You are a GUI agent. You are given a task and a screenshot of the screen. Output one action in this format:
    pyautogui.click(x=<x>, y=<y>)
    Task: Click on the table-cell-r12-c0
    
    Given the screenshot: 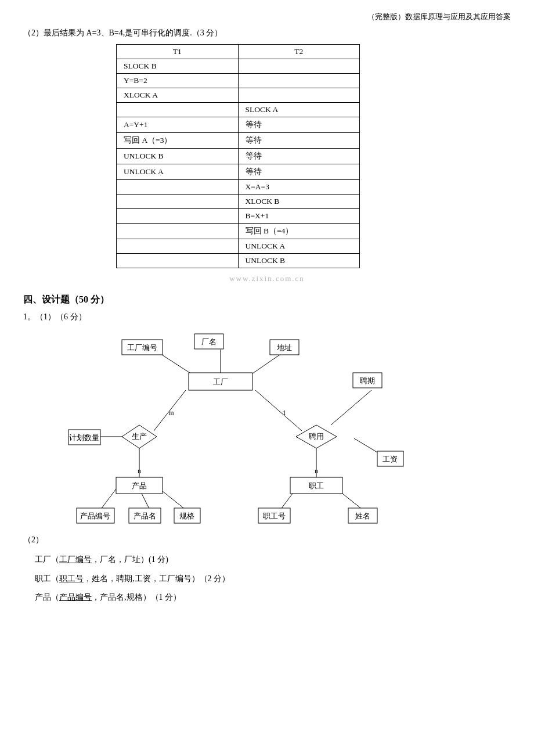 What is the action you would take?
    pyautogui.click(x=178, y=246)
    